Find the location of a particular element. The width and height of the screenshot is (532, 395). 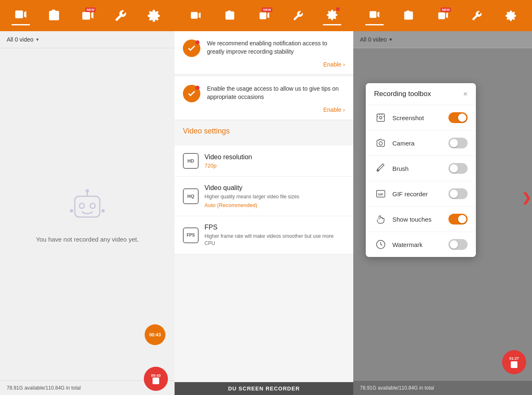

timer-text-p1: 00:43 is located at coordinates (155, 335).